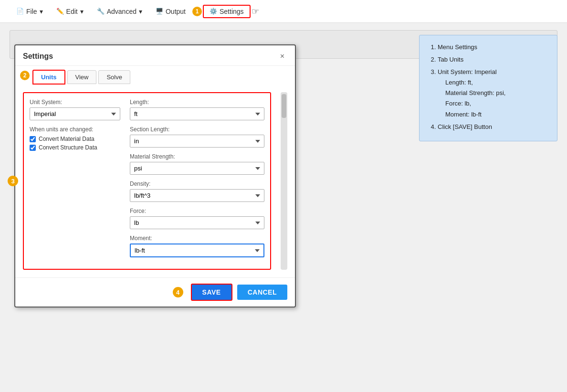 The width and height of the screenshot is (567, 392). I want to click on unit-system-label: Unit System:, so click(75, 102).